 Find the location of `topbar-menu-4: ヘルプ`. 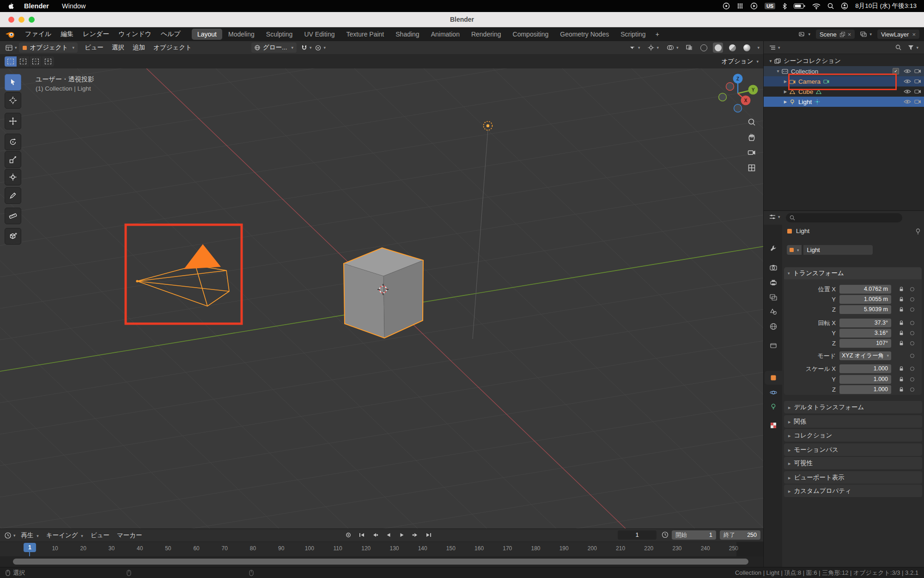

topbar-menu-4: ヘルプ is located at coordinates (171, 34).